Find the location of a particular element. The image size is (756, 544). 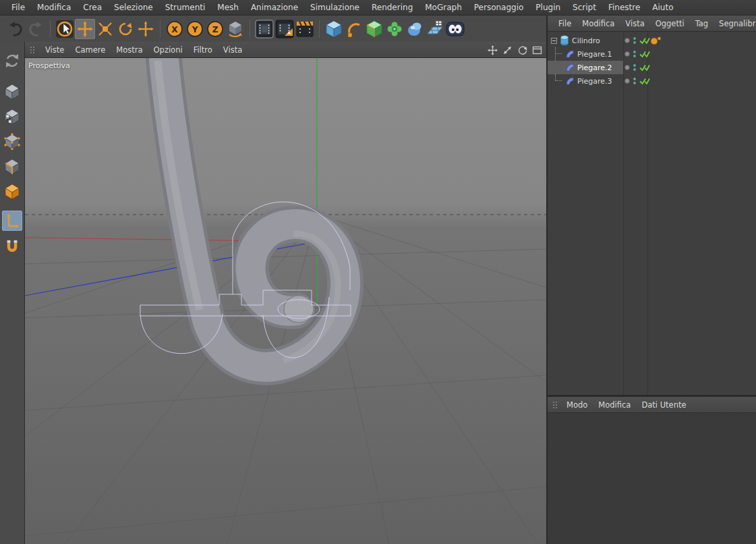

render-settings-button is located at coordinates (305, 29).